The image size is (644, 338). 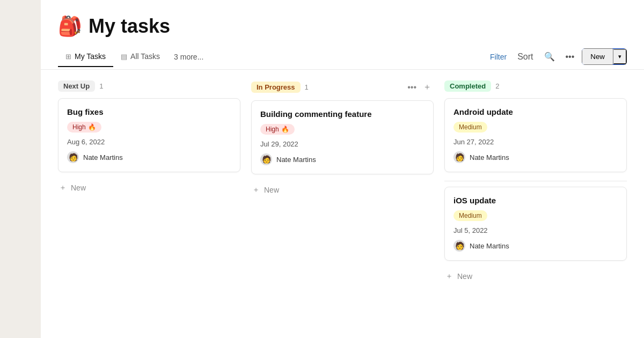 What do you see at coordinates (342, 87) in the screenshot?
I see `column-header-in-progress: In Progress 1 ••• ＋` at bounding box center [342, 87].